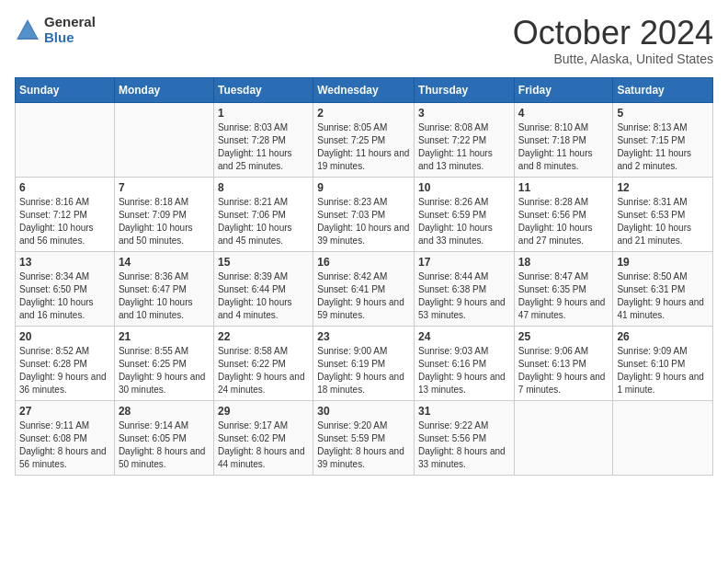 The height and width of the screenshot is (563, 728). I want to click on day-number: 16, so click(364, 262).